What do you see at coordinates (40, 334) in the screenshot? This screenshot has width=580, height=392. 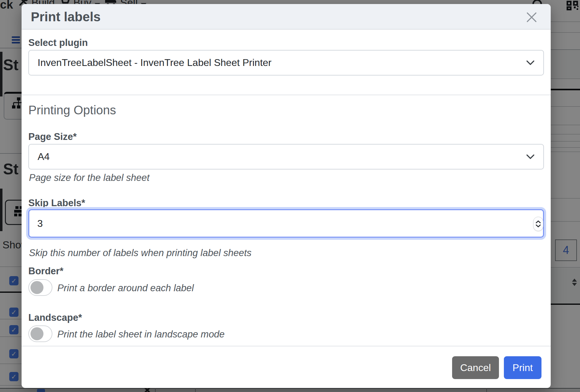 I see `landscape-toggle` at bounding box center [40, 334].